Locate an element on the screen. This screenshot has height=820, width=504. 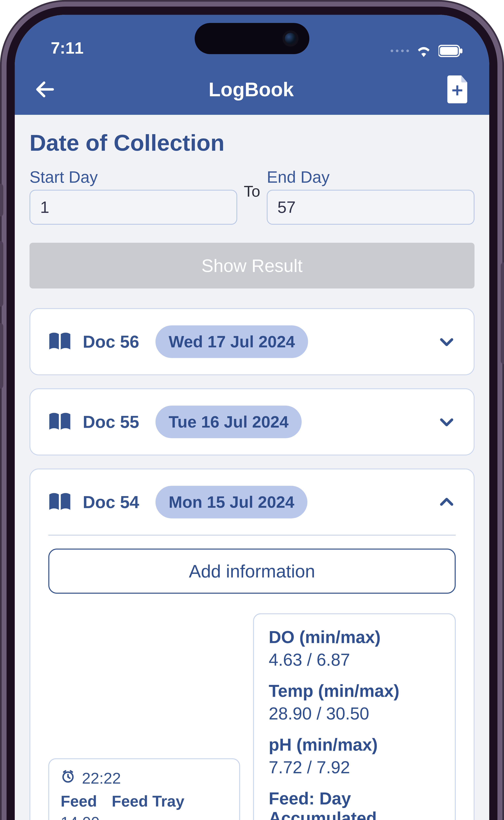
section-heading: Date of Collection is located at coordinates (252, 141).